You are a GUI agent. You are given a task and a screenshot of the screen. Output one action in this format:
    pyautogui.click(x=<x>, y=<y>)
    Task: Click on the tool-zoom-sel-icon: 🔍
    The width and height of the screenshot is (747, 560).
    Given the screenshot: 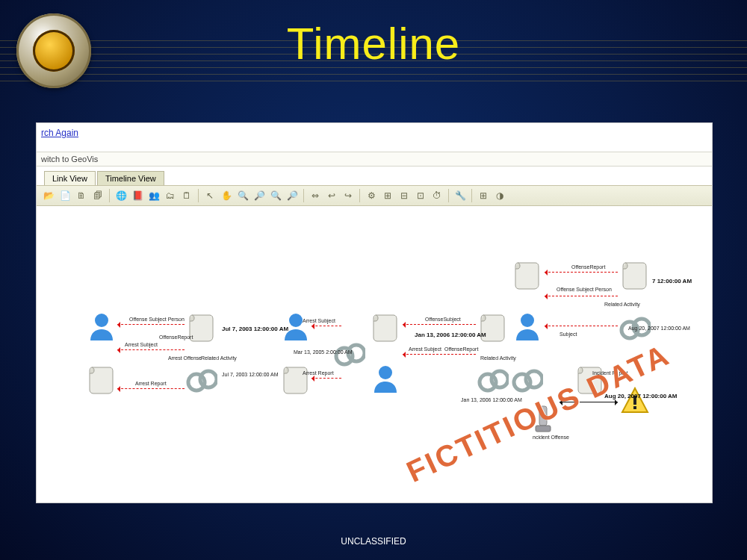 What is the action you would take?
    pyautogui.click(x=276, y=196)
    